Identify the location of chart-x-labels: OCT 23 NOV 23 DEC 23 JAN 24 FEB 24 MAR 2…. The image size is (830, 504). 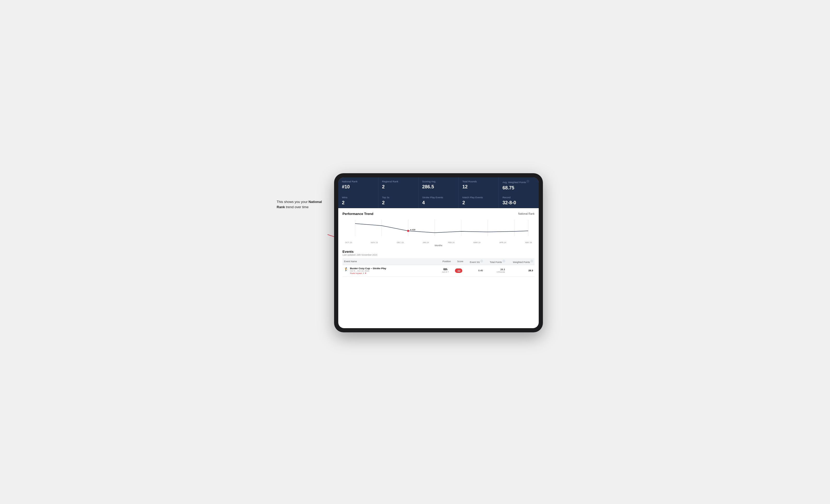
(439, 242).